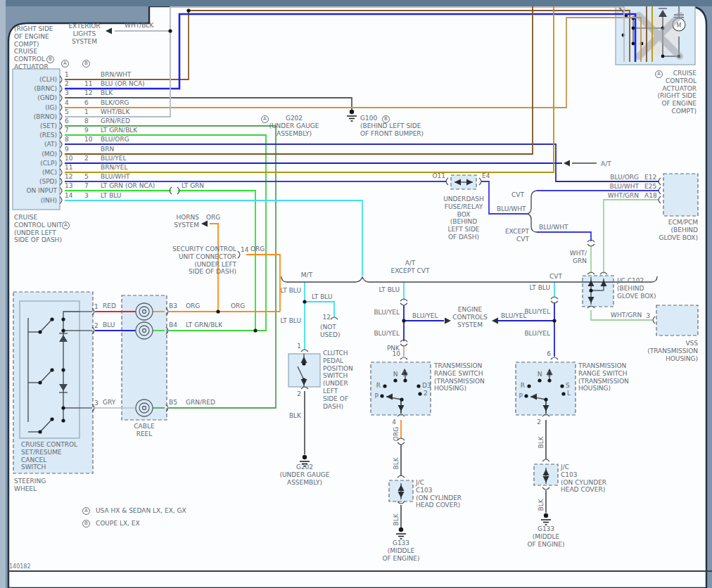  I want to click on wire-color-label: BLU (OR NCA), so click(122, 84).